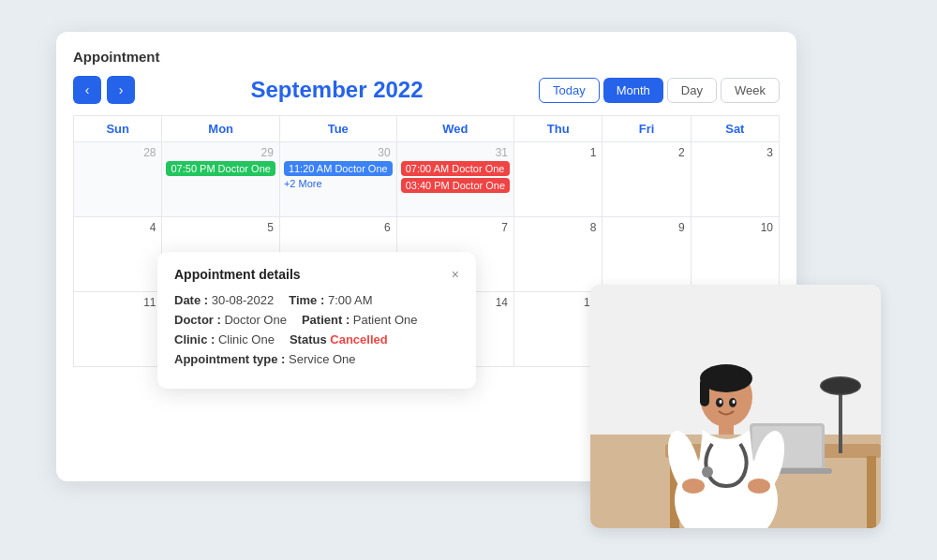 The image size is (937, 560). Describe the element at coordinates (660, 90) in the screenshot. I see `view-buttons: Today Month Day Week` at that location.